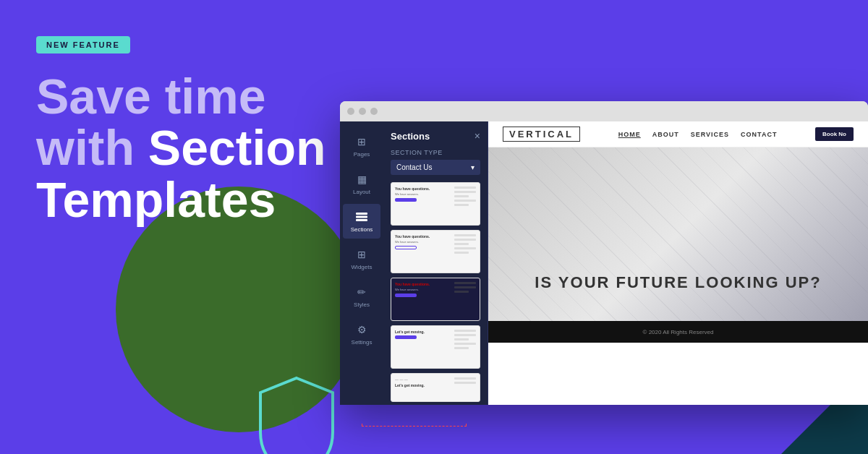 The image size is (868, 454). What do you see at coordinates (435, 204) in the screenshot?
I see `template-thumb-1: You have questions. We have answers.` at bounding box center [435, 204].